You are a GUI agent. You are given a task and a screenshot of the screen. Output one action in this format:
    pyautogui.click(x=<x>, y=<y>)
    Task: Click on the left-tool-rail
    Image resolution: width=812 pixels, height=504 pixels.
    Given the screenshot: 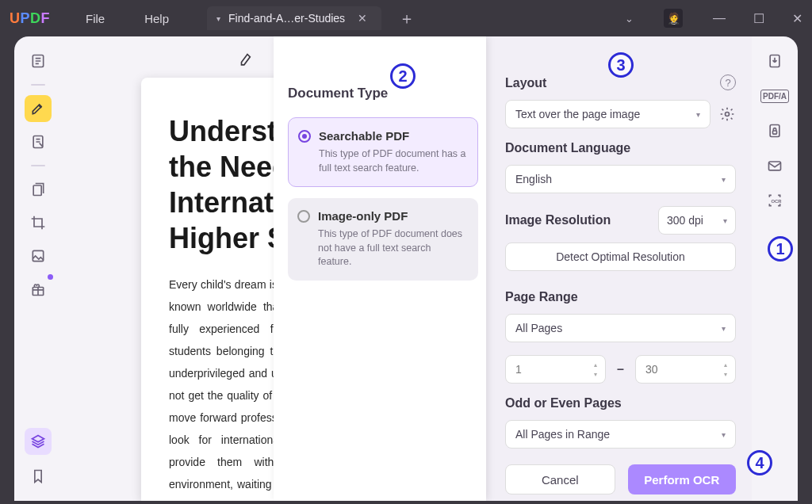 What is the action you would take?
    pyautogui.click(x=38, y=269)
    